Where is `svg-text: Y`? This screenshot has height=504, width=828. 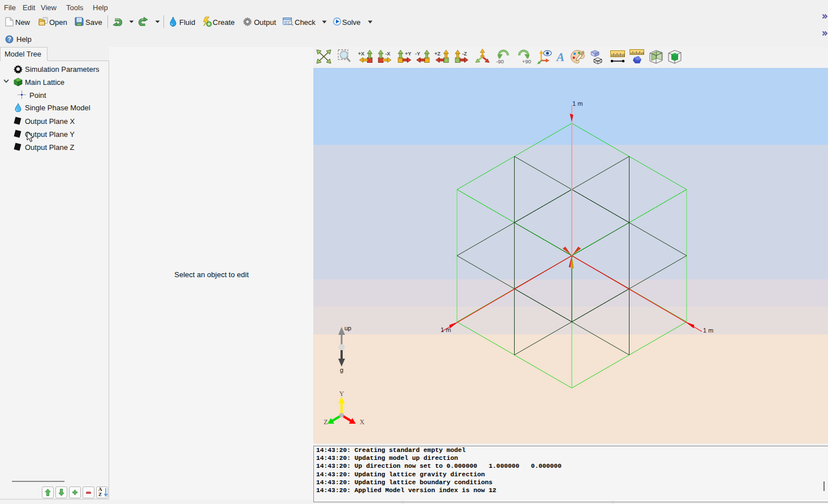 svg-text: Y is located at coordinates (342, 394).